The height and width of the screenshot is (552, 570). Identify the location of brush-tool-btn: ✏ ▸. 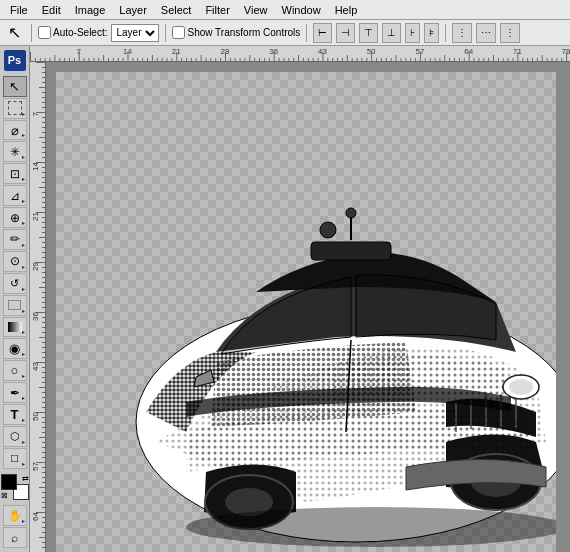
(15, 240).